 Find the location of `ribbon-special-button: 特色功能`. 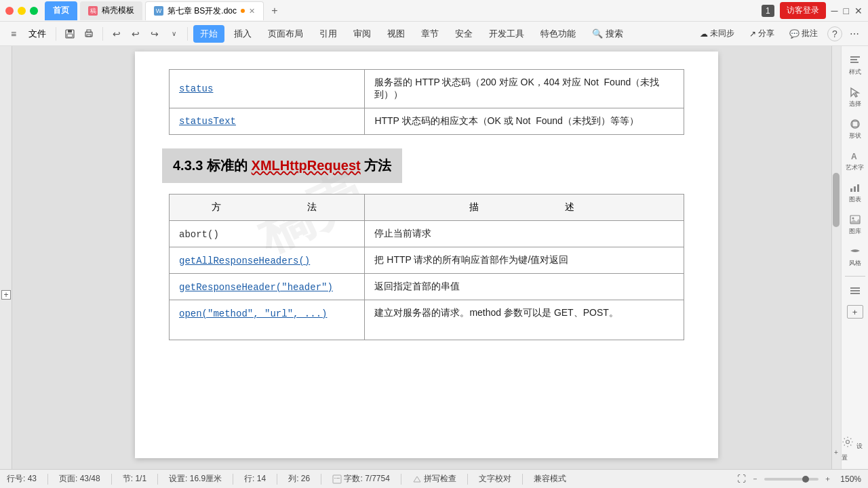

ribbon-special-button: 特色功能 is located at coordinates (558, 34).